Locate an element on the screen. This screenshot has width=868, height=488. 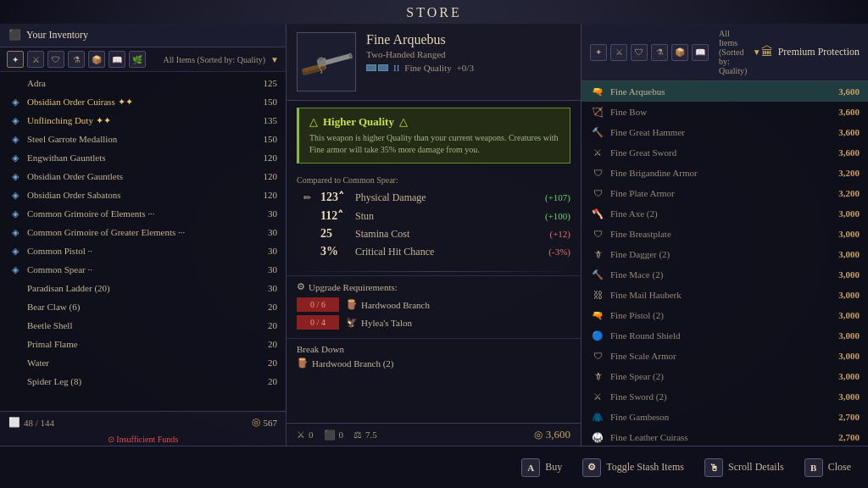
filter-armor: 🛡 is located at coordinates (56, 59).